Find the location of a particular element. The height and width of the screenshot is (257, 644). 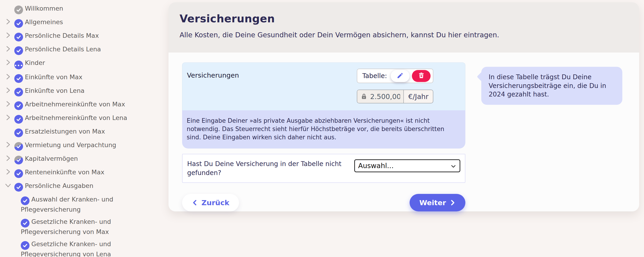

page-subtitle: Alle Kosten, die Deine Gesundheit oder D… is located at coordinates (404, 35).